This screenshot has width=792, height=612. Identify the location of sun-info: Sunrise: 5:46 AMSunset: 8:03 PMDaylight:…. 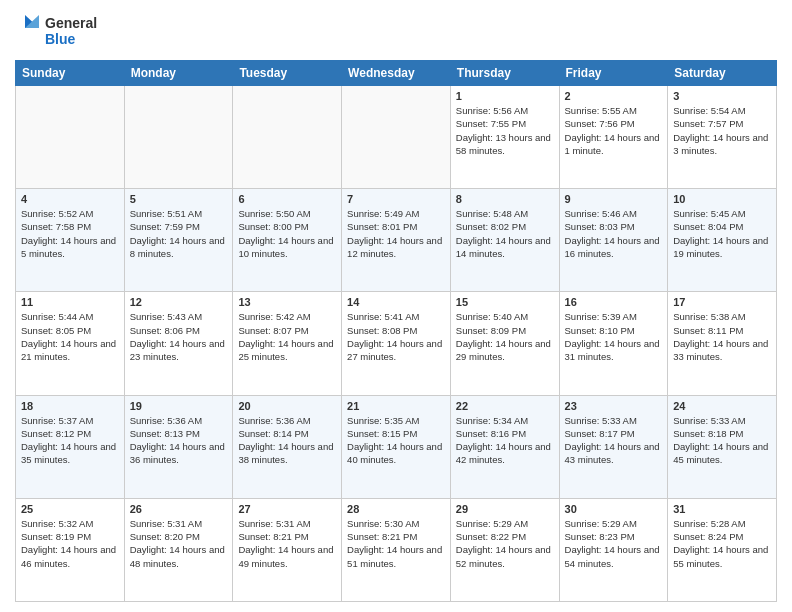
(614, 234).